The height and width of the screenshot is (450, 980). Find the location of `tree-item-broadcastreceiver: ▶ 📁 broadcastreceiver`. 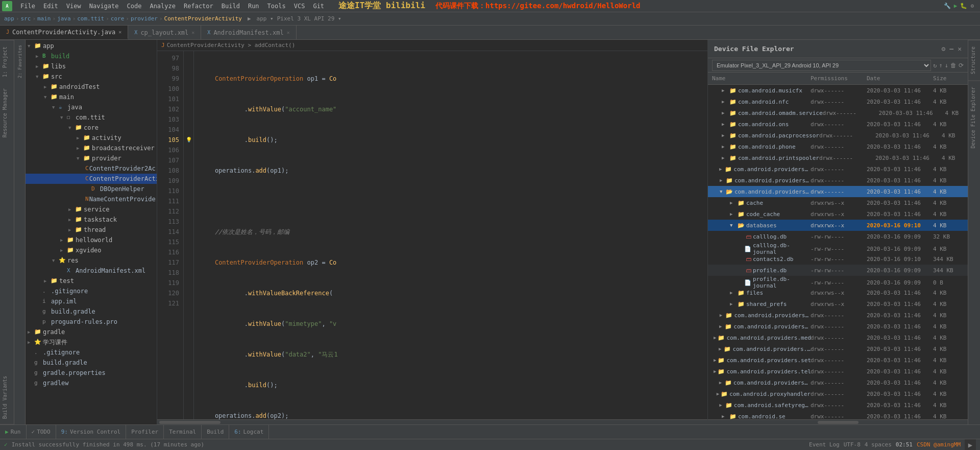

tree-item-broadcastreceiver: ▶ 📁 broadcastreceiver is located at coordinates (91, 148).